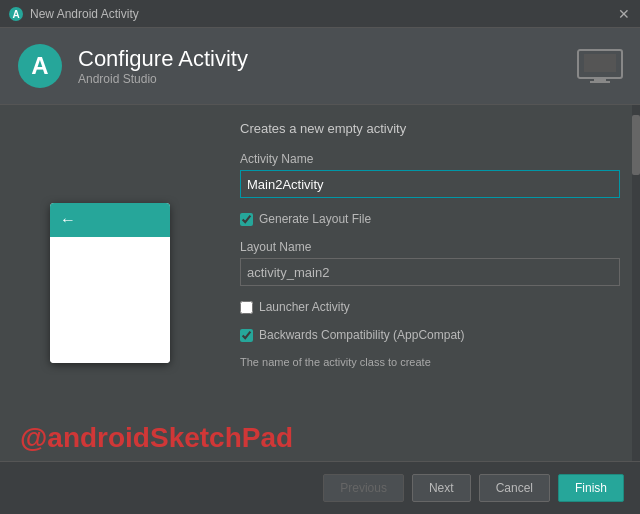 This screenshot has height=514, width=640. Describe the element at coordinates (320, 487) in the screenshot. I see `footer: Previous Next Cancel Finish` at that location.